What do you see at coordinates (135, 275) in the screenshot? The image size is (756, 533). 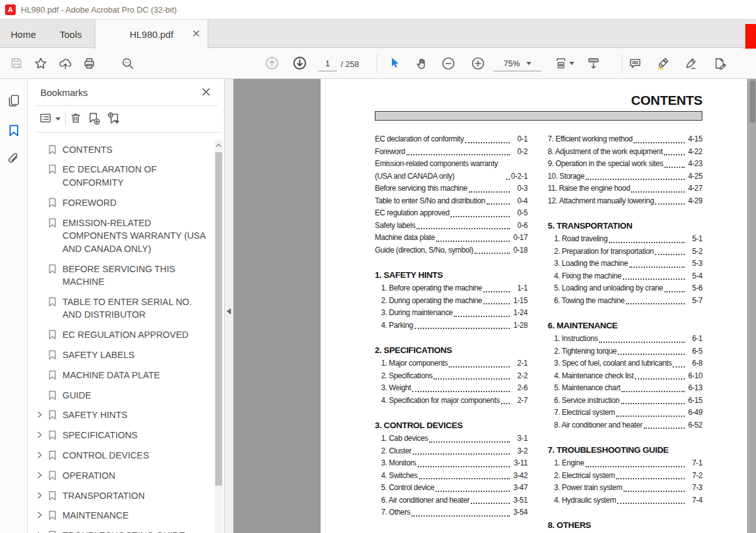 I see `bookmark-item-label: BEFORE SERVICING THIS MACHINE` at bounding box center [135, 275].